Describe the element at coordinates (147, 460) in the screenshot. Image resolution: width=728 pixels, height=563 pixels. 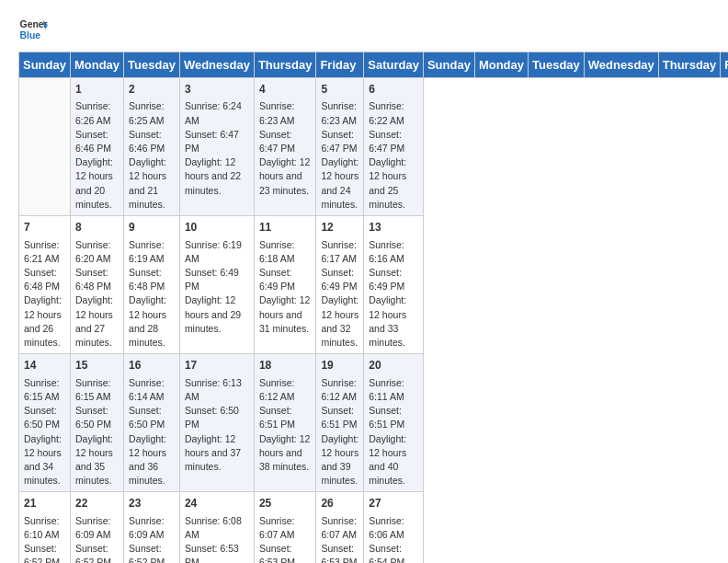
I see `daylight-text: Daylight: 12 hours and 36 minutes.` at that location.